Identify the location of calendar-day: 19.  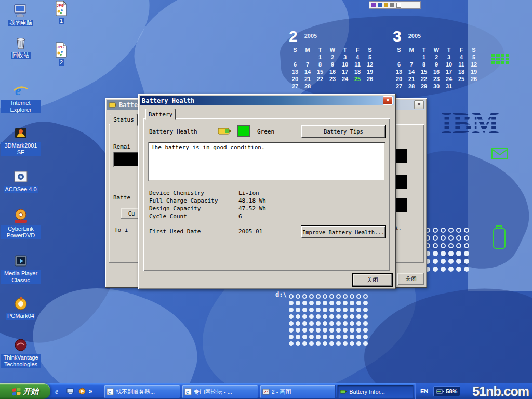
(474, 72).